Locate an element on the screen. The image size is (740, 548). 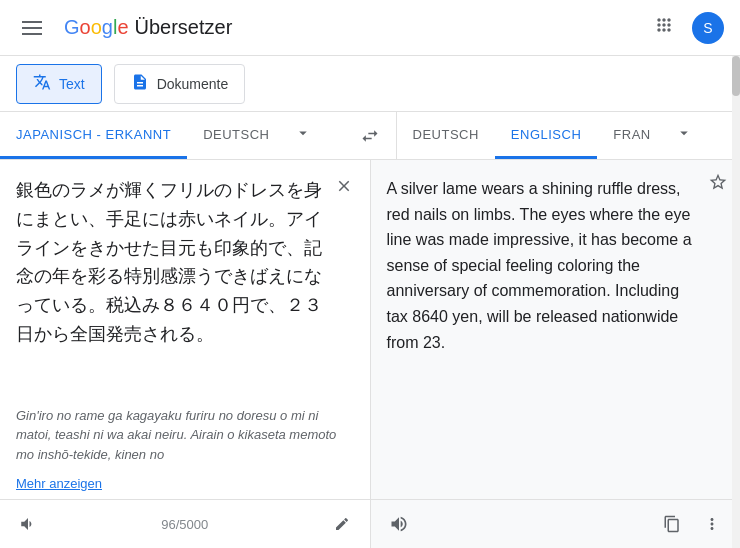
document-icon is located at coordinates (140, 84).